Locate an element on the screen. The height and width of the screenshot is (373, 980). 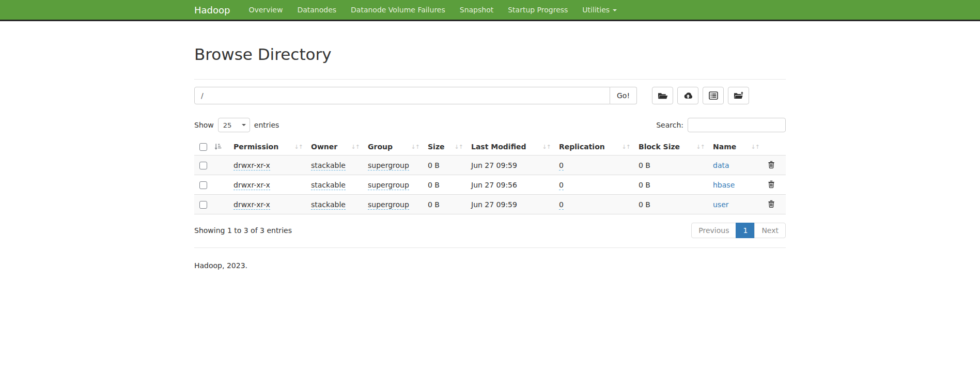
show-label: Show is located at coordinates (204, 125).